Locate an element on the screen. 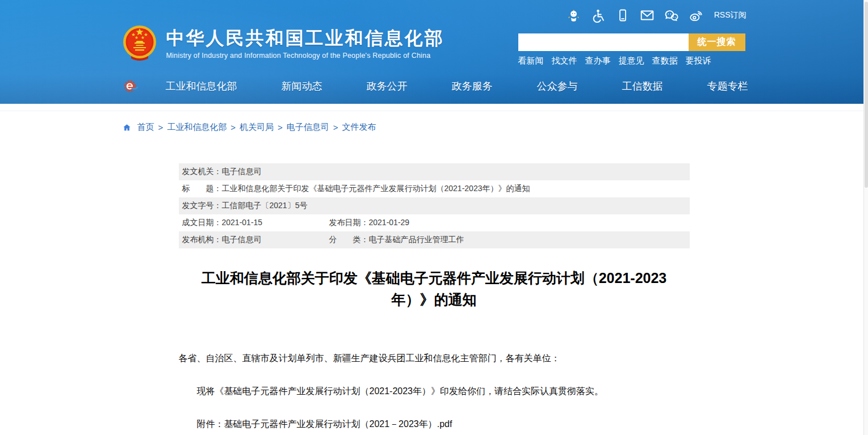 The width and height of the screenshot is (868, 435). mail-icon is located at coordinates (647, 15).